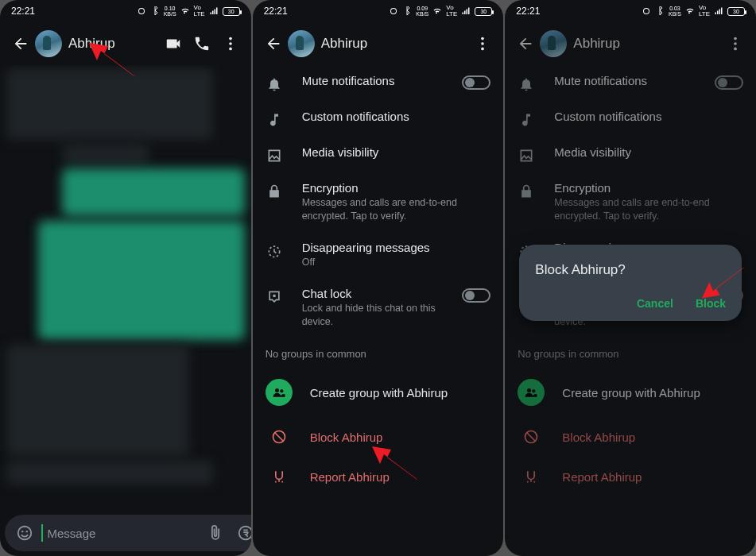  What do you see at coordinates (123, 534) in the screenshot?
I see `message-input` at bounding box center [123, 534].